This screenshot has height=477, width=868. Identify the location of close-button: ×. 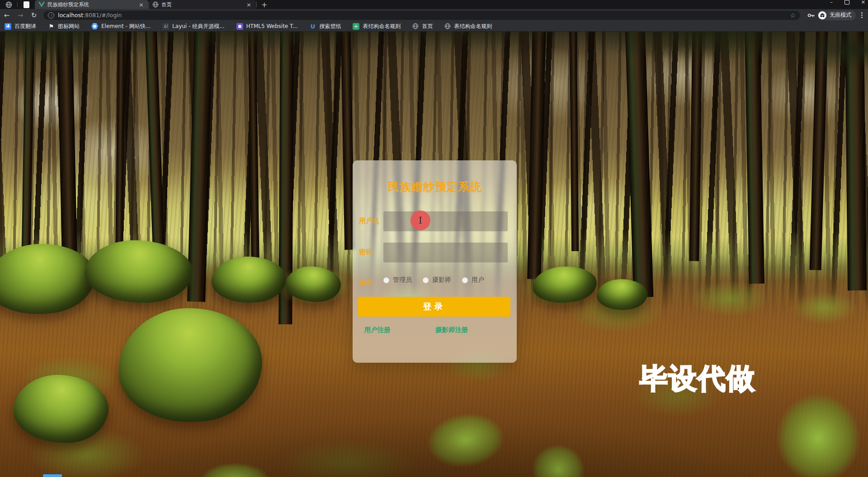
(863, 2).